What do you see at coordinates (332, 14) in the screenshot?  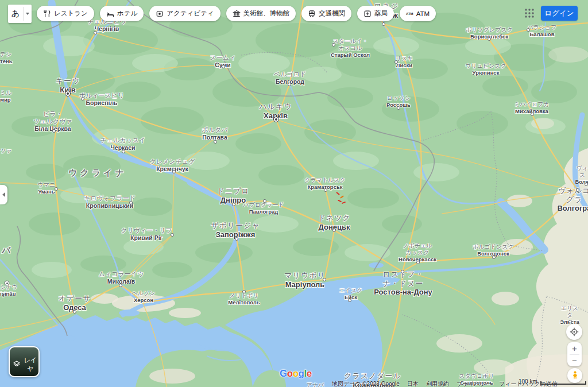 I see `chip-label: 交通機関` at bounding box center [332, 14].